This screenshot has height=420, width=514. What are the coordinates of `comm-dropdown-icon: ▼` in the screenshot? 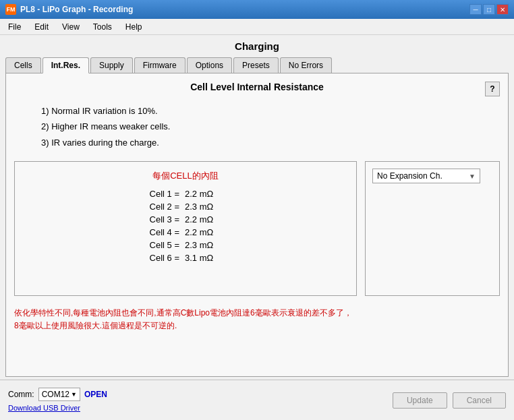 It's located at (74, 394).